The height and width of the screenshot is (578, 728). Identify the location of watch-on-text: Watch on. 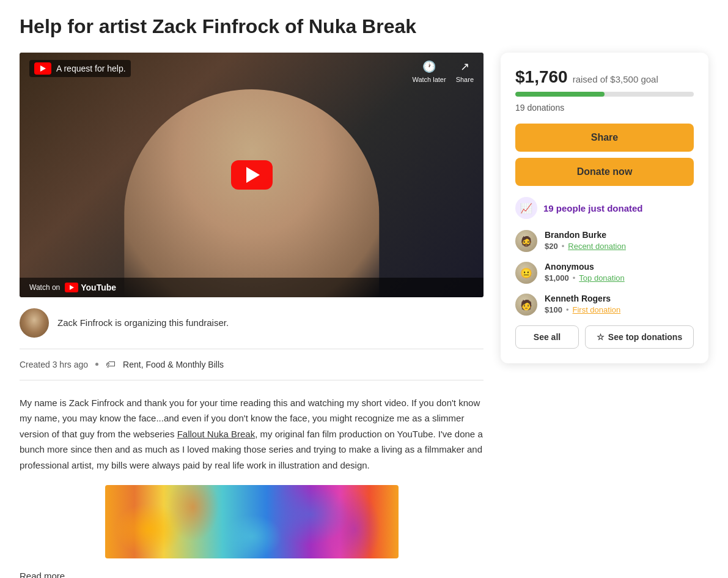
(45, 287).